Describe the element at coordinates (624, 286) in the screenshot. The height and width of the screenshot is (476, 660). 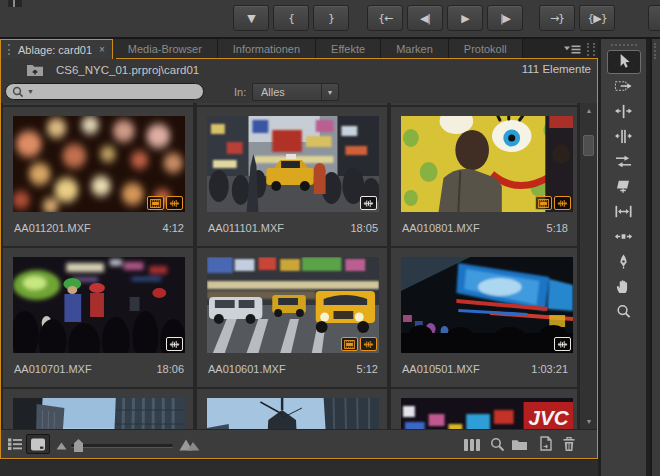
I see `hand-tool` at that location.